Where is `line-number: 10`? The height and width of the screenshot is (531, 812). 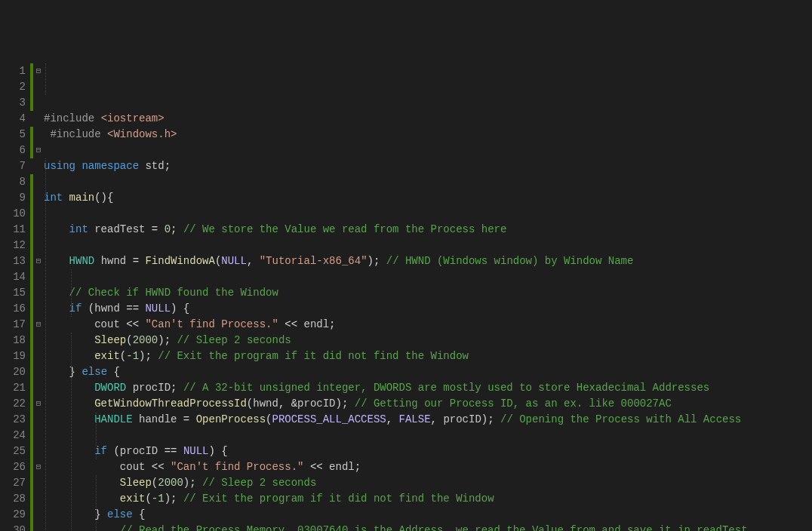
line-number: 10 is located at coordinates (13, 214).